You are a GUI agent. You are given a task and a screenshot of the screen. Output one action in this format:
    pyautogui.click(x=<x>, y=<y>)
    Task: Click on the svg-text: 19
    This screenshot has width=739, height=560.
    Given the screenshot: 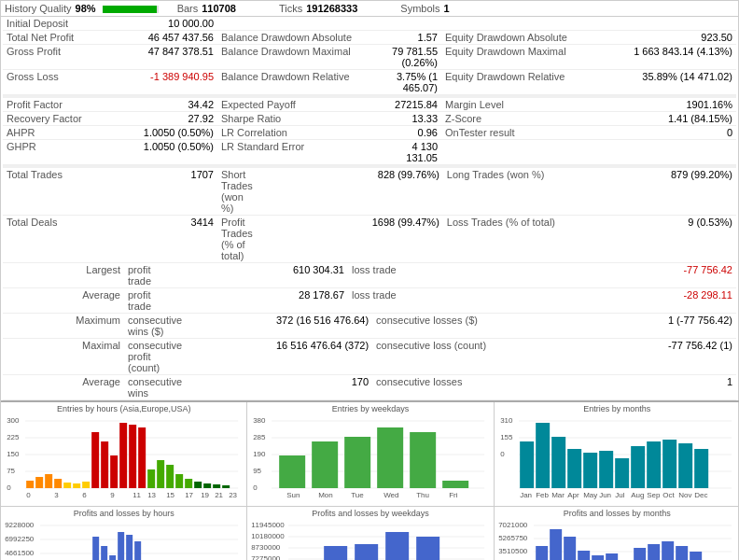 What is the action you would take?
    pyautogui.click(x=205, y=495)
    